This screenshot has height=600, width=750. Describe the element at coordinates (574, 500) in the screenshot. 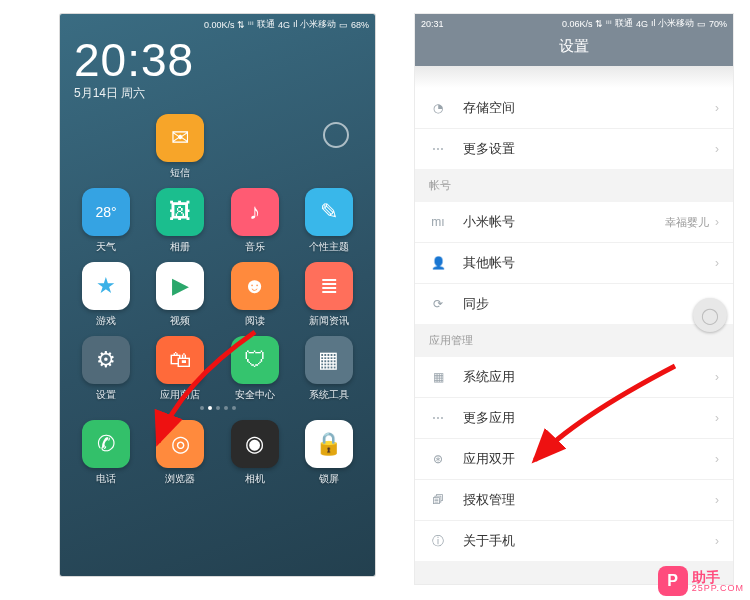

I see `settings-row-授权管理: 🗊授权管理›` at that location.